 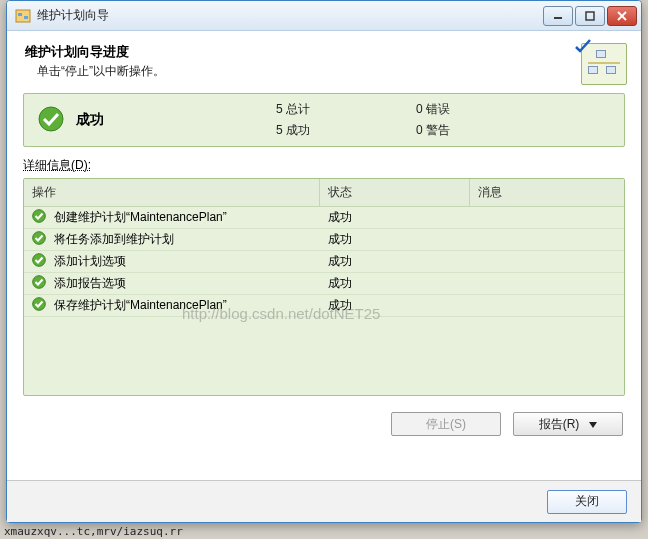 I want to click on row-action: 将任务添加到维护计划, so click(x=114, y=240).